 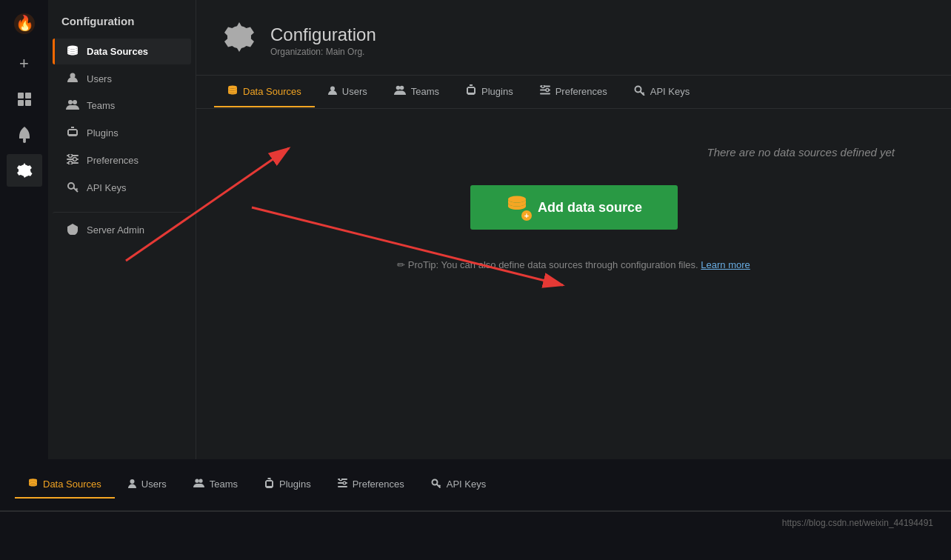 What do you see at coordinates (121, 52) in the screenshot?
I see `sidebar-item-data-sources: Data Sources` at bounding box center [121, 52].